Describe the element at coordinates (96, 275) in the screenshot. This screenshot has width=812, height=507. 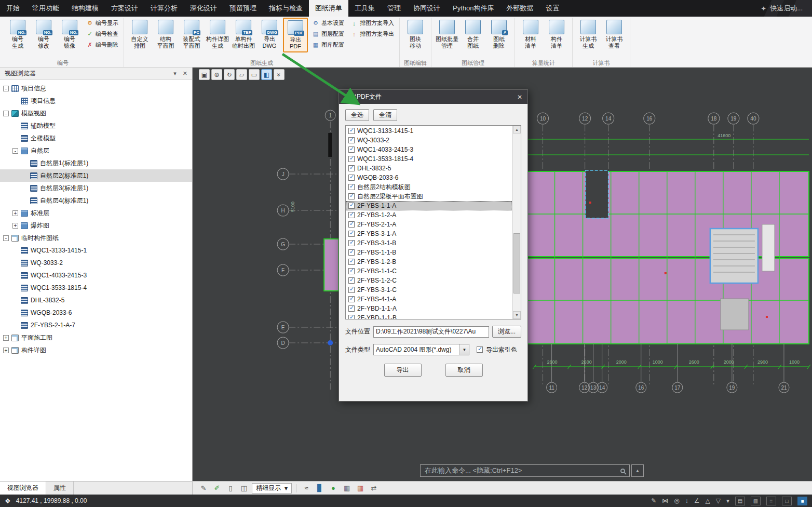
I see `tree-item: WQC1-4033-2415-3` at that location.